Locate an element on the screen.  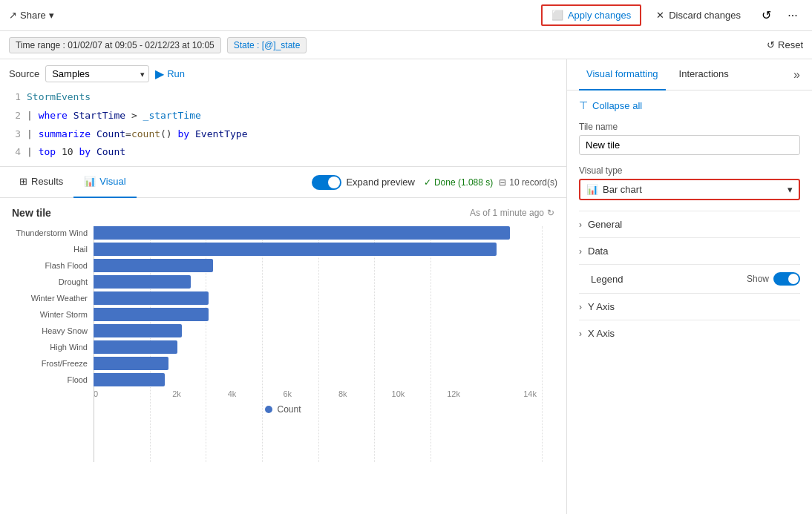
bar-track-winterweather is located at coordinates (315, 298).